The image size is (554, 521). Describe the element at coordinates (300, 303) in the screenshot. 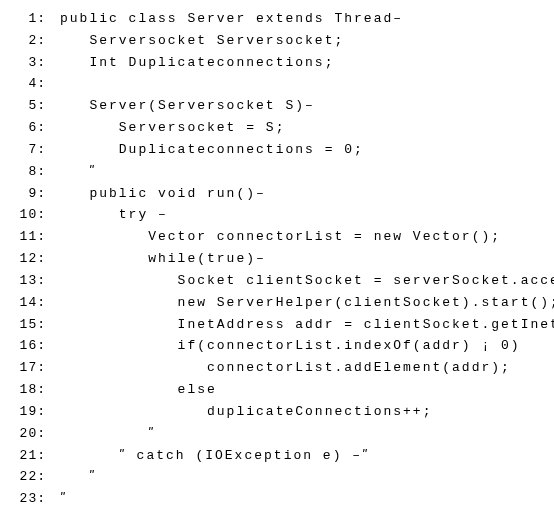

I see `line-text: new ServerHelper(clientSocket).start();` at that location.